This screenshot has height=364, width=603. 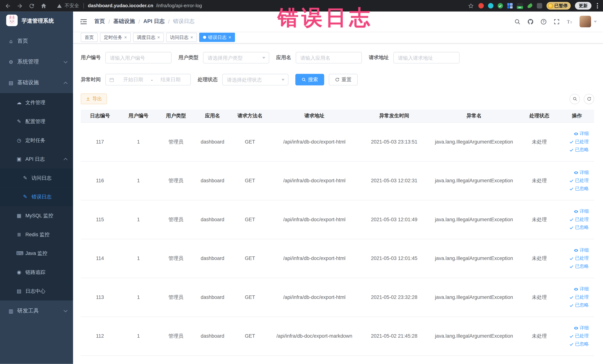 What do you see at coordinates (44, 6) in the screenshot?
I see `home-browser-icon` at bounding box center [44, 6].